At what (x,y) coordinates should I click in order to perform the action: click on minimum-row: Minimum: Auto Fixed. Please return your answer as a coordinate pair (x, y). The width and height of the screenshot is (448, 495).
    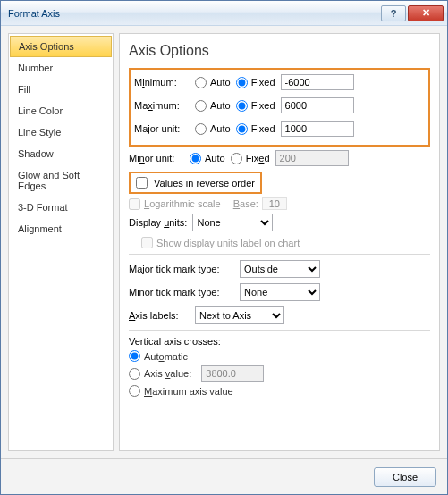
    Looking at the image, I should click on (279, 82).